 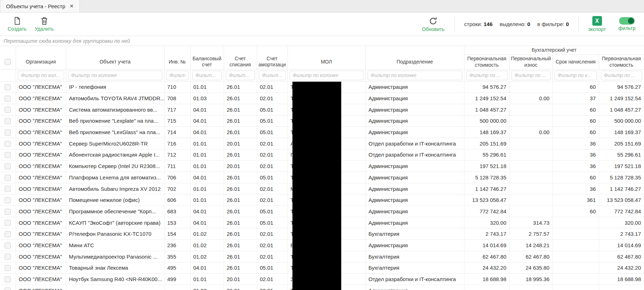 I want to click on cell-inv_no: 717, so click(x=177, y=110).